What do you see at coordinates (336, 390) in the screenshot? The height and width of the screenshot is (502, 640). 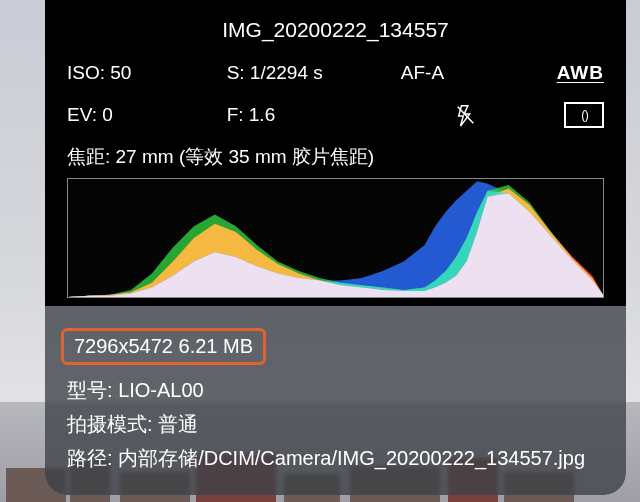 I see `model-row: 型号: LIO-AL00` at bounding box center [336, 390].